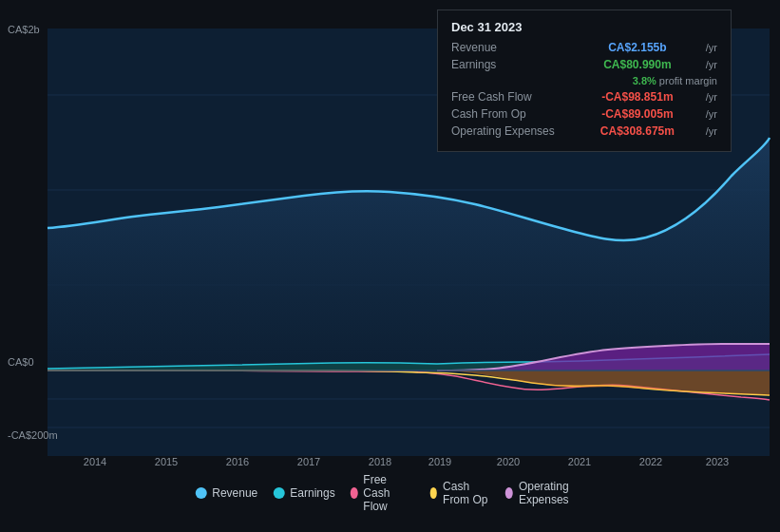  I want to click on tooltip-row-revenue: Revenue CA$2.155b /yr, so click(584, 48).